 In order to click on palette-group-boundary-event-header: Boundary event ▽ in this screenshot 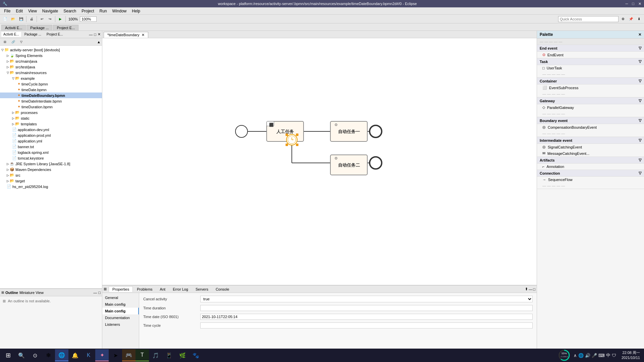, I will do `click(590, 121)`.